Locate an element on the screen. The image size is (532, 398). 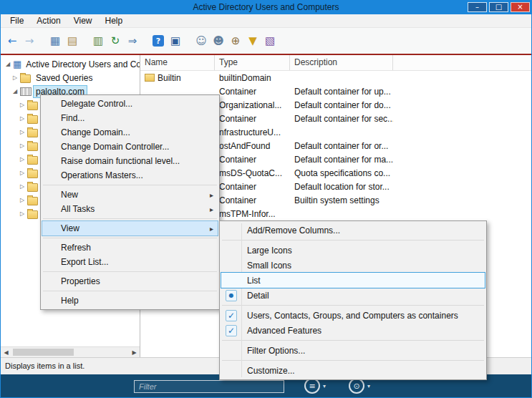
view-menu-item-list: List is located at coordinates (353, 281).